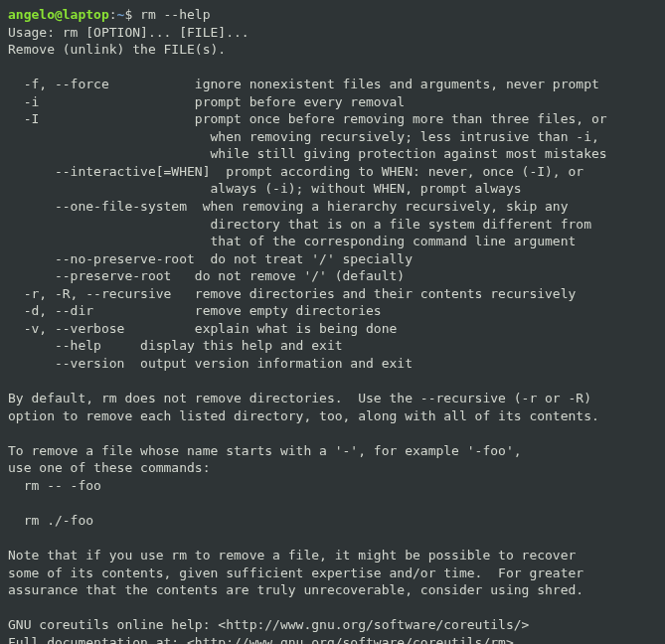  Describe the element at coordinates (308, 153) in the screenshot. I see `output-opt-I3: while still giving protection against mo…` at that location.